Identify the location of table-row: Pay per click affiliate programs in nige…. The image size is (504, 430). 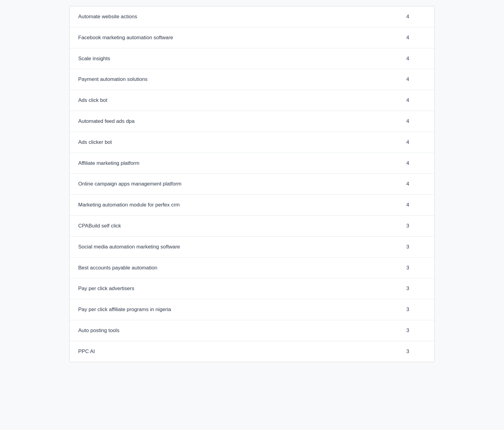
(252, 310).